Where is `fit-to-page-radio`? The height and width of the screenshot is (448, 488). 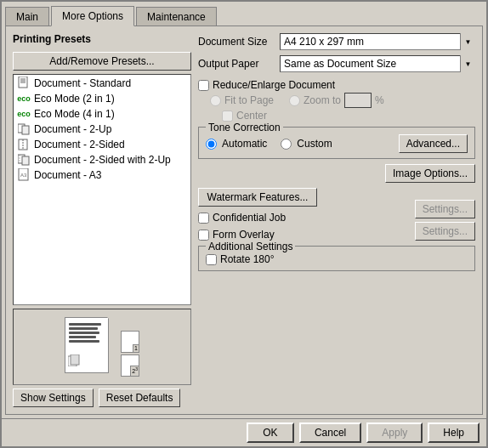
fit-to-page-radio is located at coordinates (216, 100).